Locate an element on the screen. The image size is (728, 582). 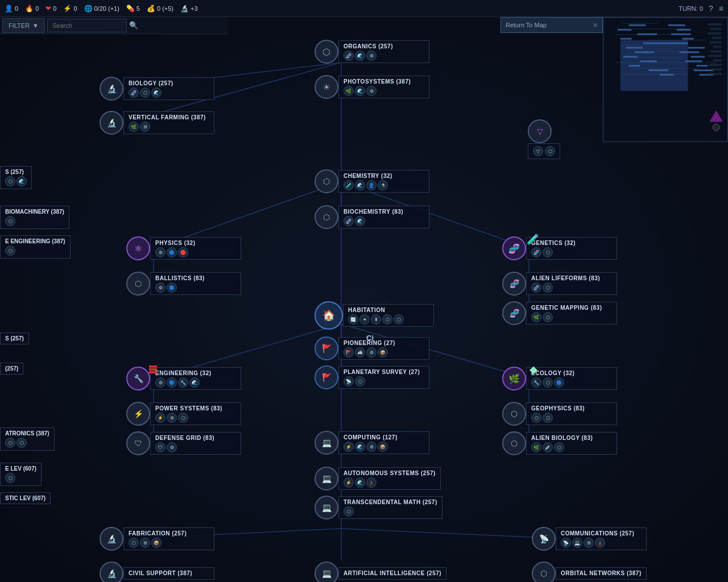
l3-mini-1: ⬡ is located at coordinates (10, 251).